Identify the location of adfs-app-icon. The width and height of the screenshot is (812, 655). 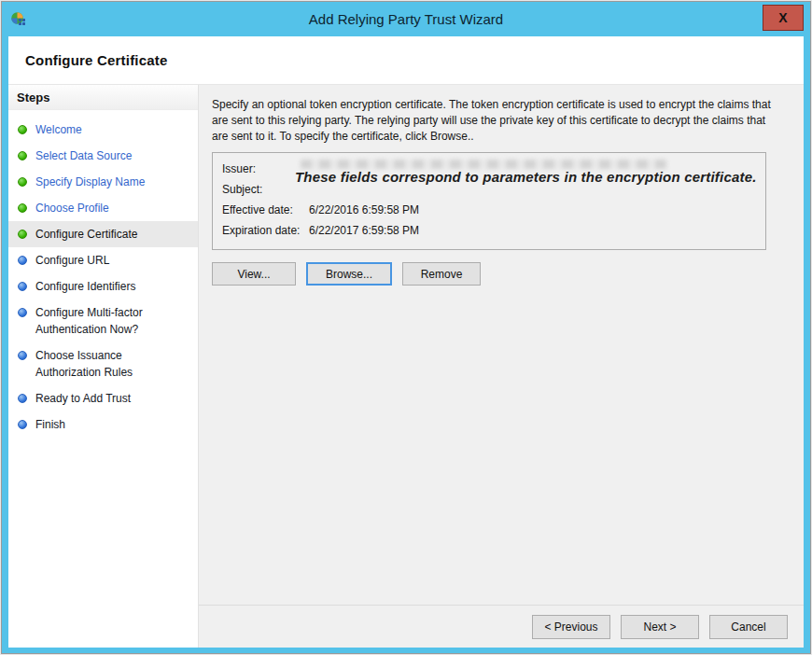
(19, 20).